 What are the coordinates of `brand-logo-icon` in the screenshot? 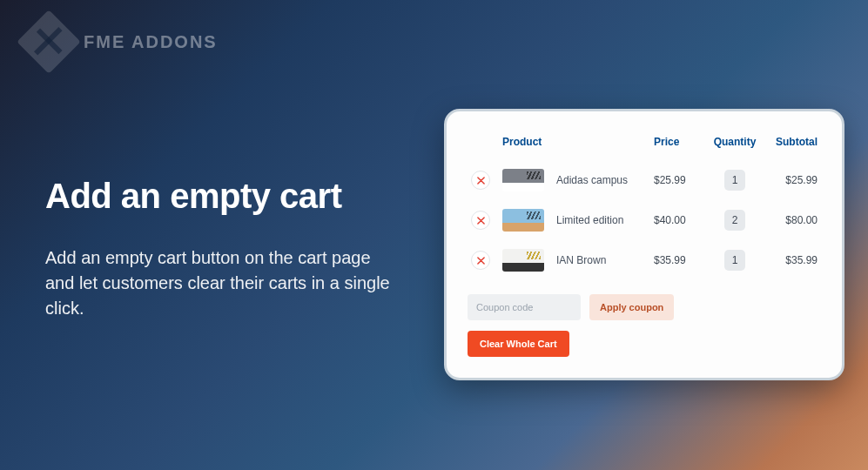 It's located at (49, 42).